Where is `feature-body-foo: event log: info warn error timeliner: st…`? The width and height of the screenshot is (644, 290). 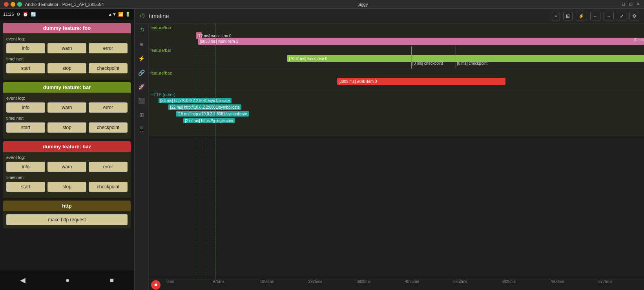 feature-body-foo: event log: info warn error timeliner: st… is located at coordinates (67, 57).